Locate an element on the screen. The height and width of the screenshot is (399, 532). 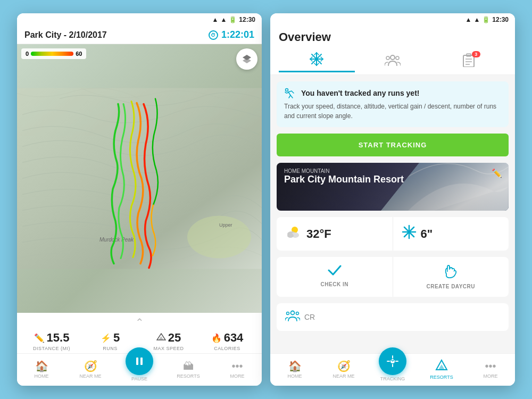
nav-more-label: MORE is located at coordinates (237, 376).